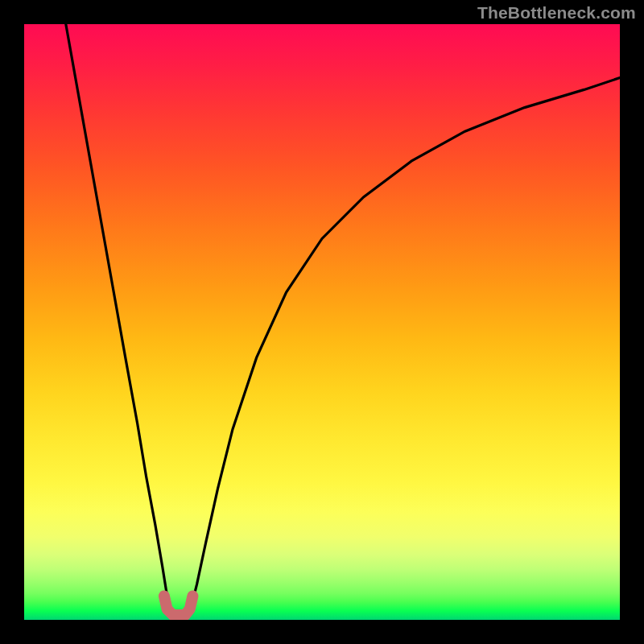 This screenshot has height=644, width=644. What do you see at coordinates (118, 316) in the screenshot?
I see `left-curve` at bounding box center [118, 316].